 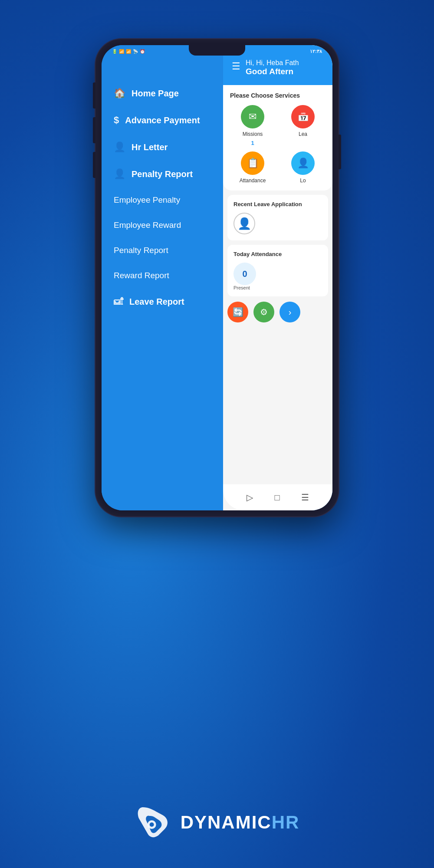 What do you see at coordinates (141, 276) in the screenshot?
I see `drawer-item-reward-report-label: Reward Report` at bounding box center [141, 276].